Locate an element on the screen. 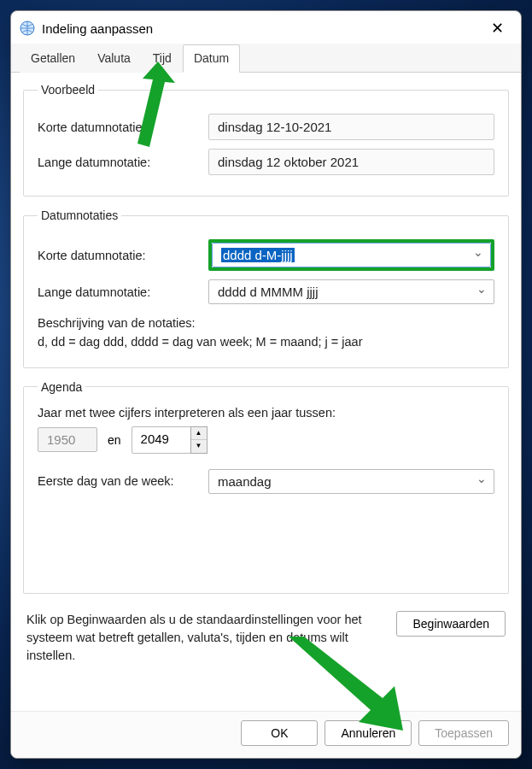 The width and height of the screenshot is (532, 769). year-to: 2049 is located at coordinates (161, 440).